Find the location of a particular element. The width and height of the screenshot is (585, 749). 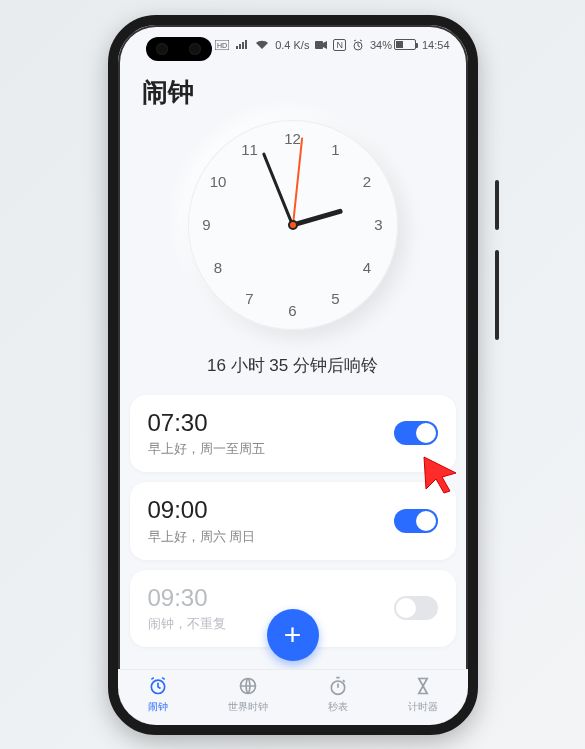

clock-number: 1 is located at coordinates (336, 150).